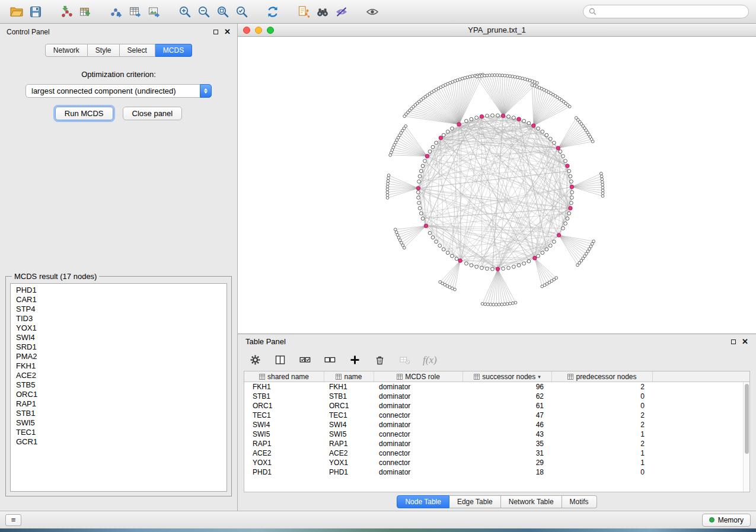 The width and height of the screenshot is (756, 532). Describe the element at coordinates (323, 12) in the screenshot. I see `find-button` at that location.